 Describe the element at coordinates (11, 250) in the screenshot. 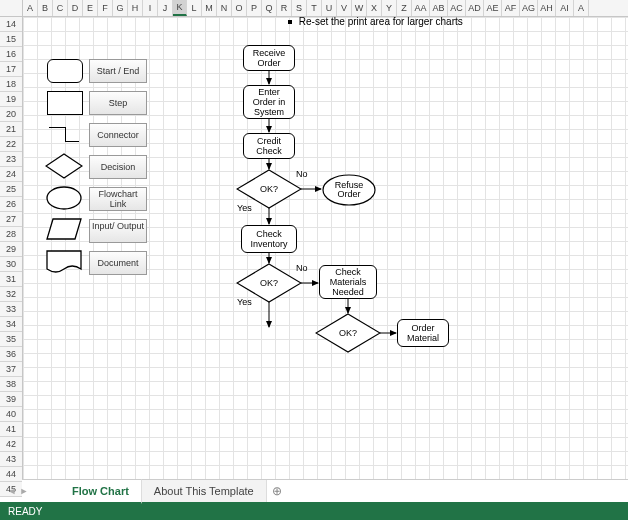

I see `row-header-29: 29` at that location.